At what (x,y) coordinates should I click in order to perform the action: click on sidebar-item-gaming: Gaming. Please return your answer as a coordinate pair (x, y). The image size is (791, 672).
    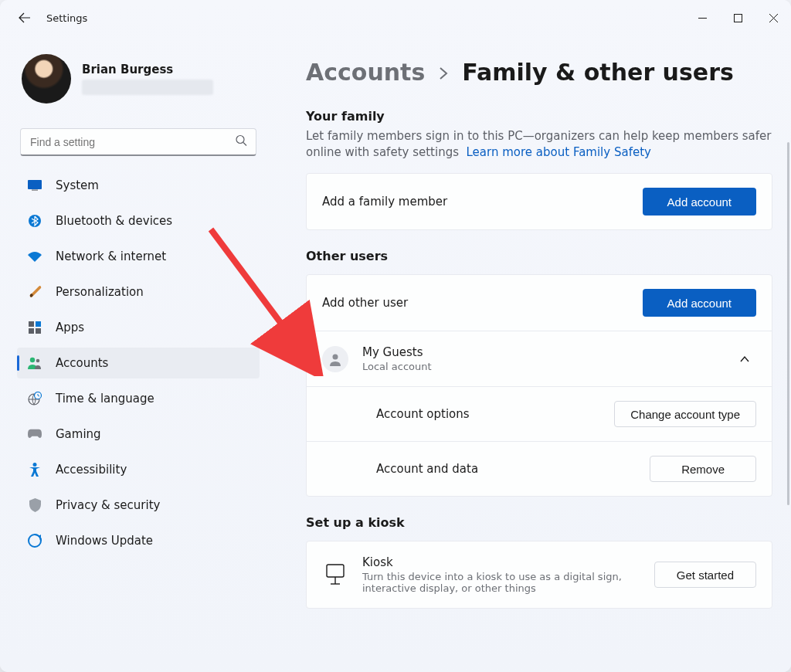
    Looking at the image, I should click on (138, 434).